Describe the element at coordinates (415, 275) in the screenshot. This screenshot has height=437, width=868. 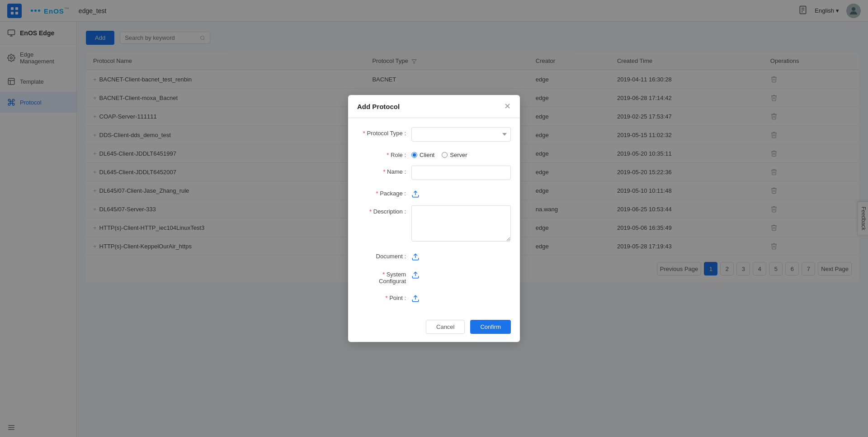
I see `system-config-upload-icon` at that location.